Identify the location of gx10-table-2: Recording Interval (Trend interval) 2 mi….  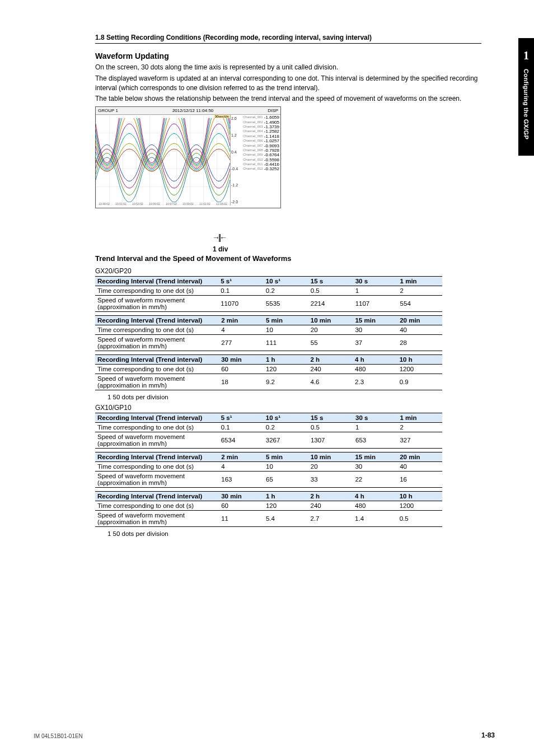
(269, 470).